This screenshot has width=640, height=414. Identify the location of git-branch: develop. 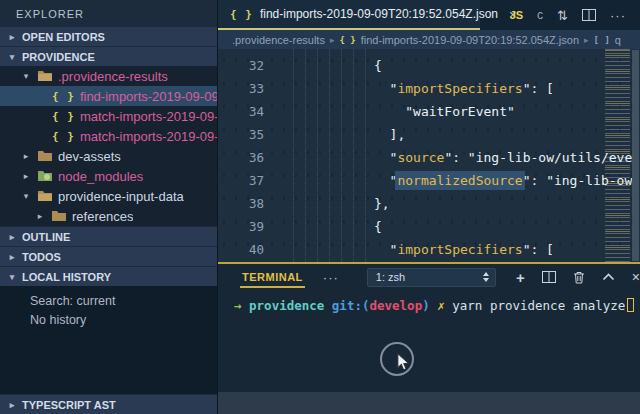
(396, 306).